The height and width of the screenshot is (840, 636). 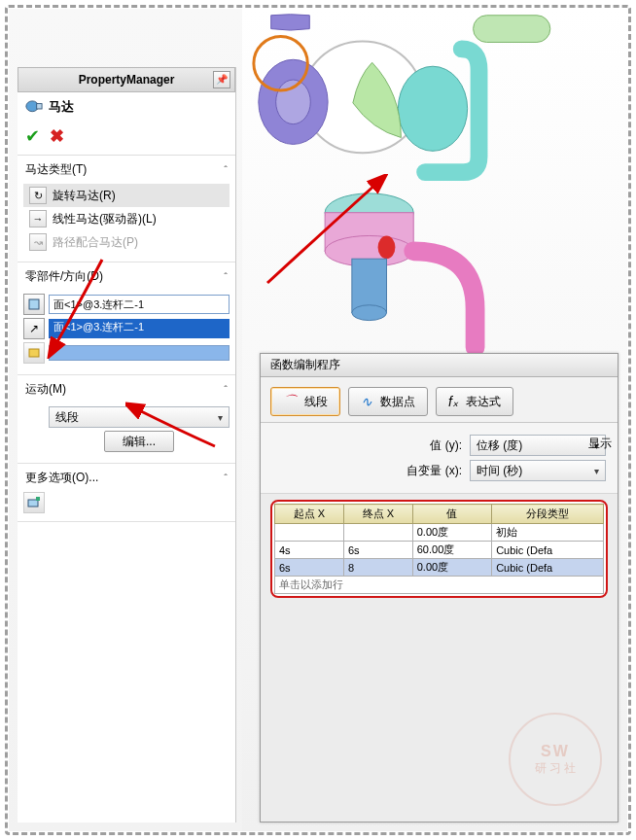 What do you see at coordinates (126, 219) in the screenshot?
I see `motor-type-linear: →线性马达(驱动器)(L)` at bounding box center [126, 219].